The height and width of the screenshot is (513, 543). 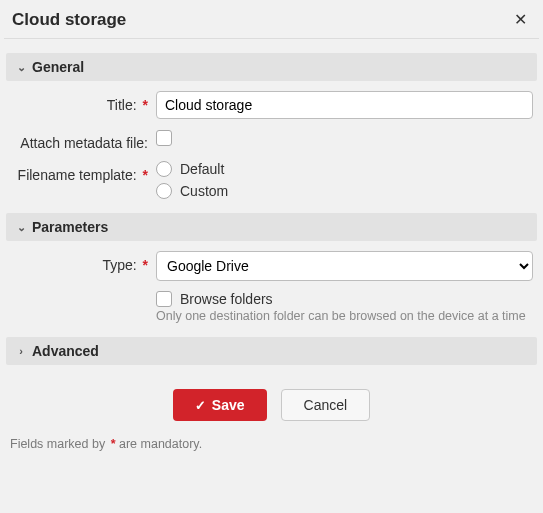 I want to click on row-browse-folders: Browse folders Only one destination fold…, so click(x=272, y=307).